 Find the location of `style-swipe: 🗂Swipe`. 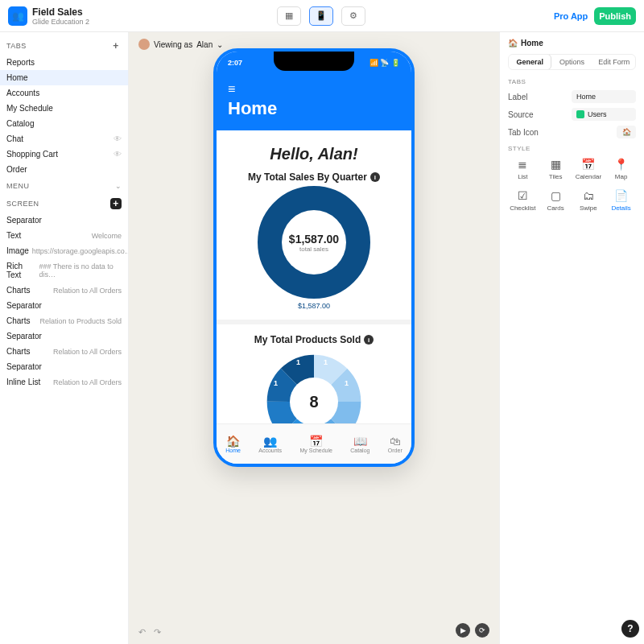

style-swipe: 🗂Swipe is located at coordinates (589, 200).